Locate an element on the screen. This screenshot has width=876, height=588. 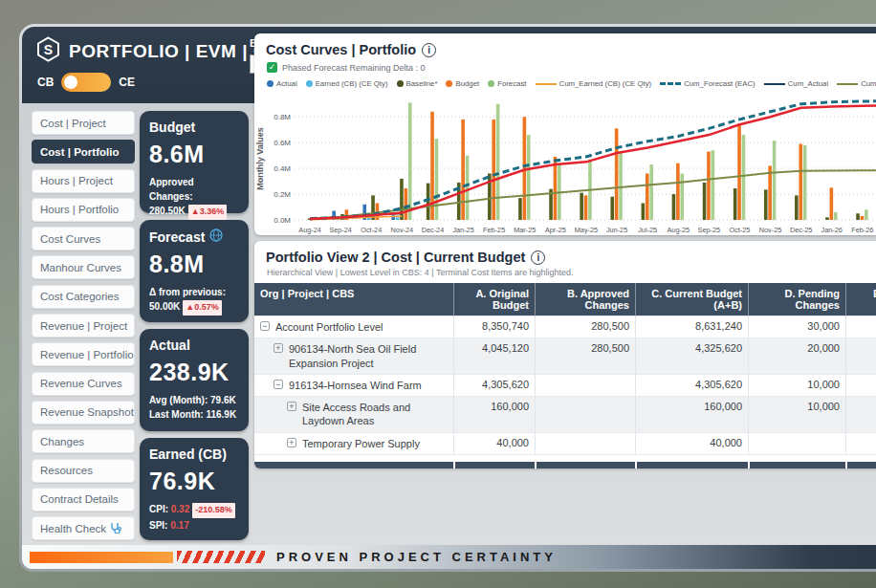
legend-item: Budget is located at coordinates (463, 84).